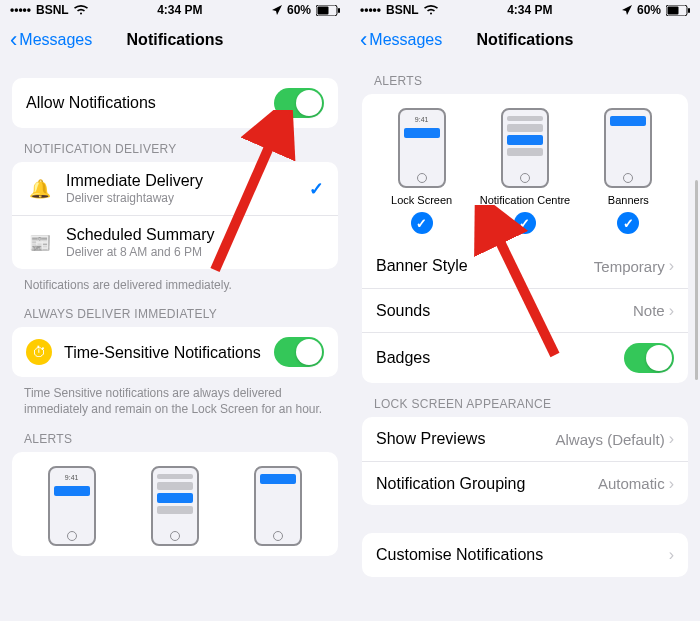  Describe the element at coordinates (487, 484) in the screenshot. I see `grouping-label: Notification Grouping` at that location.